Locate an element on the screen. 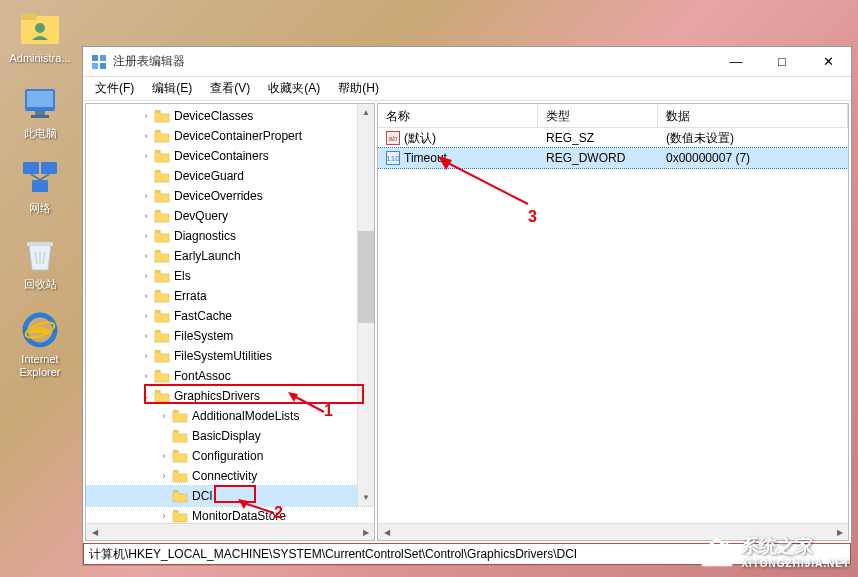  tree-scrollbar-v: ▲ ▼ is located at coordinates (366, 305).